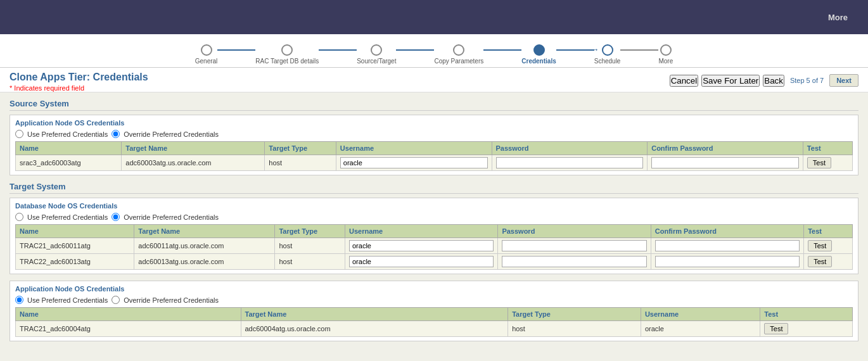 This screenshot has height=361, width=868. Describe the element at coordinates (207, 50) in the screenshot. I see `step-circle-general` at that location.